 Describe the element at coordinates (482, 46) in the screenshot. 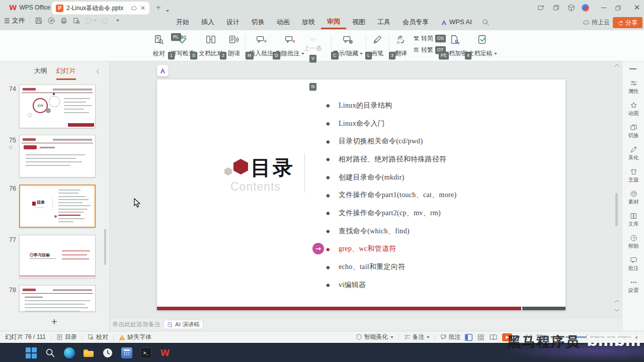

I see `finalize-button: 4 文档定稿` at that location.